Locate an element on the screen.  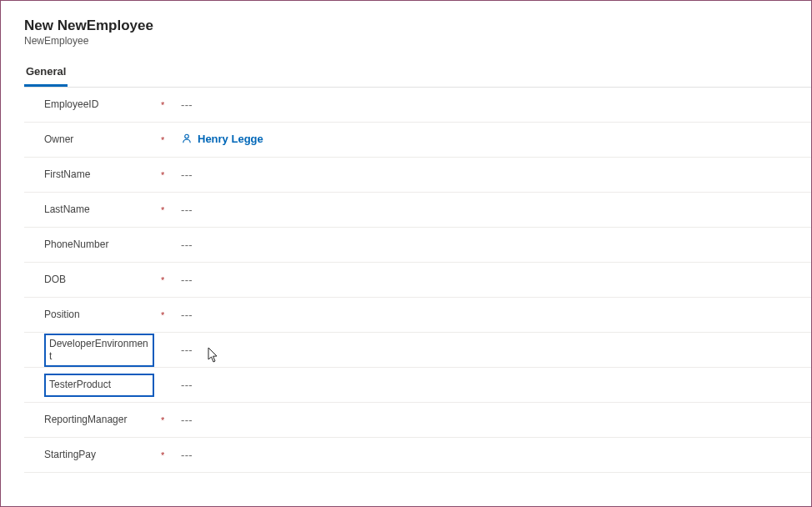
field-value-phone-number: --- is located at coordinates (496, 245).